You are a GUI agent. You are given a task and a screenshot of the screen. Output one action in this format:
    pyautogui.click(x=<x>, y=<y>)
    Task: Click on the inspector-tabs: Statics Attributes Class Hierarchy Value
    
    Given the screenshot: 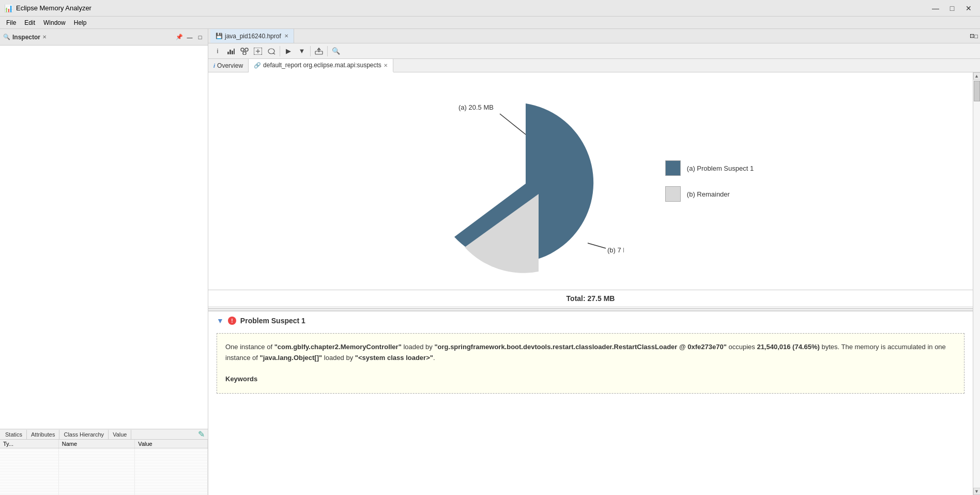 What is the action you would take?
    pyautogui.click(x=66, y=434)
    